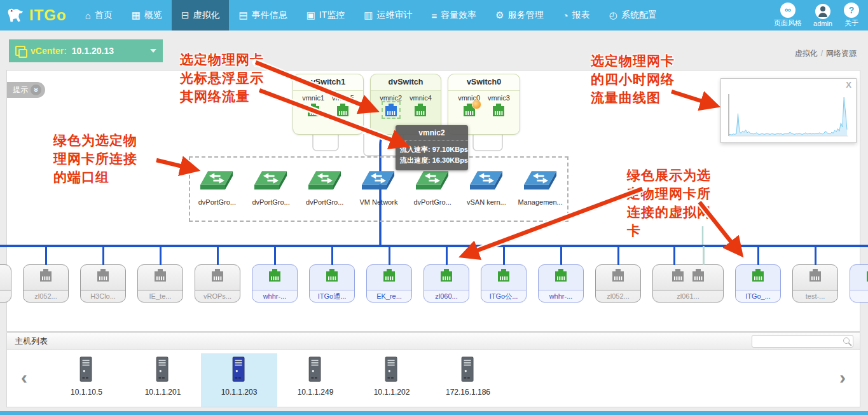 This screenshot has width=868, height=415. What do you see at coordinates (99, 15) in the screenshot?
I see `nav-item: ⌂ 首页` at bounding box center [99, 15].